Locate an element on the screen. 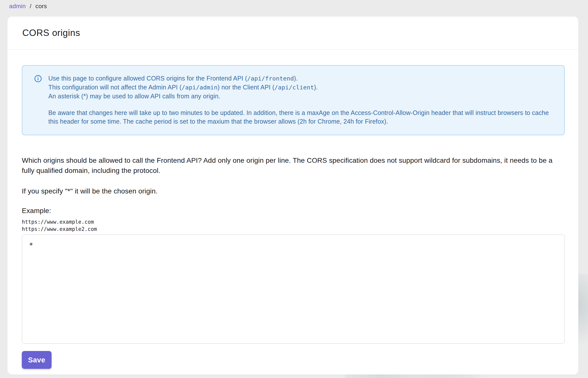  page-title: CORS origins is located at coordinates (51, 33).